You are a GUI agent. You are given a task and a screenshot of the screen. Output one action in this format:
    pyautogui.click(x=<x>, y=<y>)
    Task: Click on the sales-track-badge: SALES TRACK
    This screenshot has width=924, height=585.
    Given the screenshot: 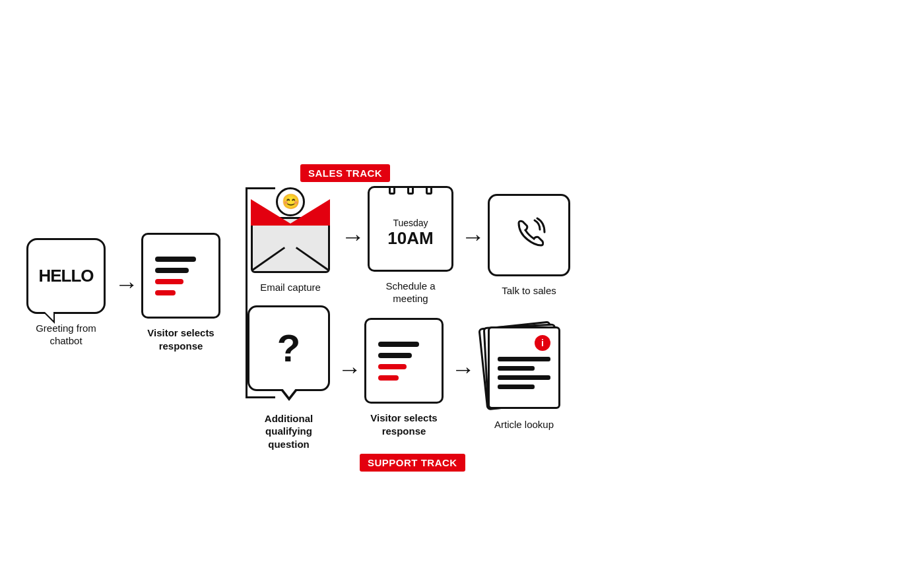 What is the action you would take?
    pyautogui.click(x=345, y=173)
    